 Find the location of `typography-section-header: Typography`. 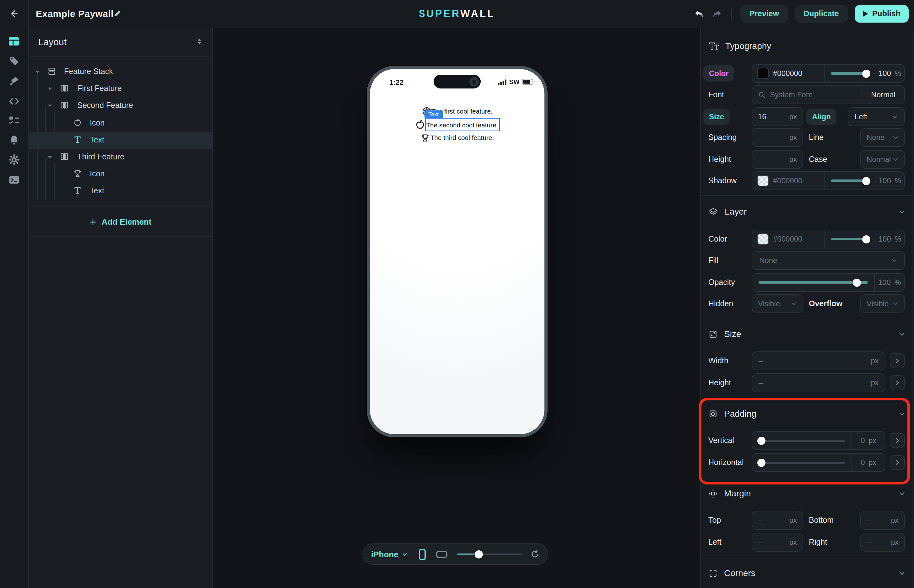

typography-section-header: Typography is located at coordinates (740, 46).